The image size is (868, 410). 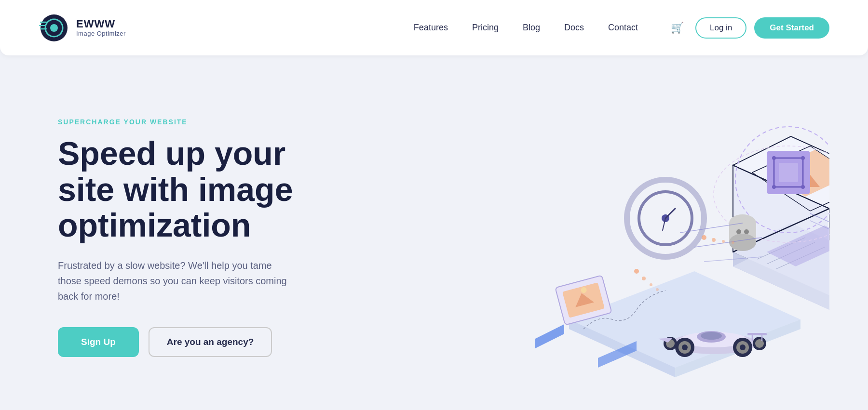 I want to click on signup-button: Sign Up, so click(x=98, y=342).